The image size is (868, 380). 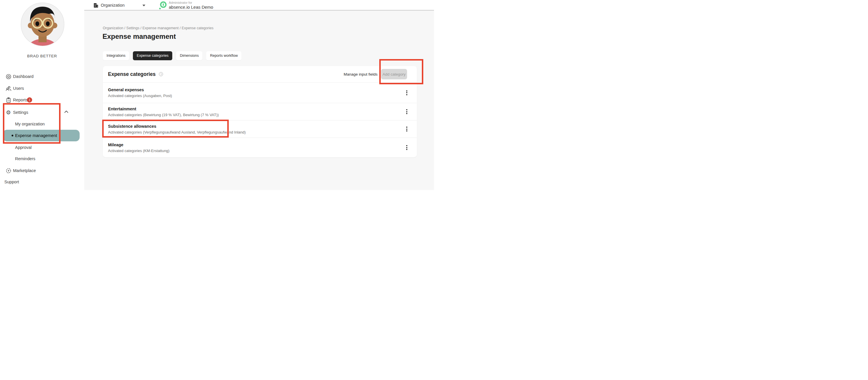 I want to click on help-icon: ?, so click(x=161, y=74).